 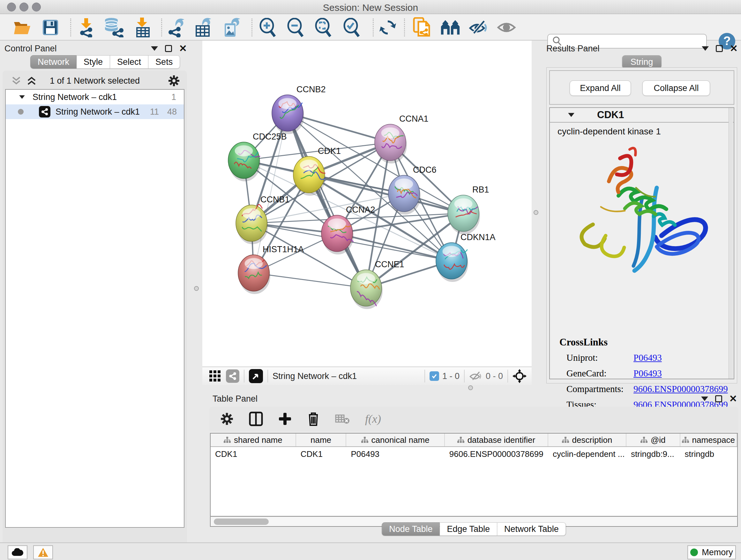 I want to click on export-image-icon, so click(x=232, y=27).